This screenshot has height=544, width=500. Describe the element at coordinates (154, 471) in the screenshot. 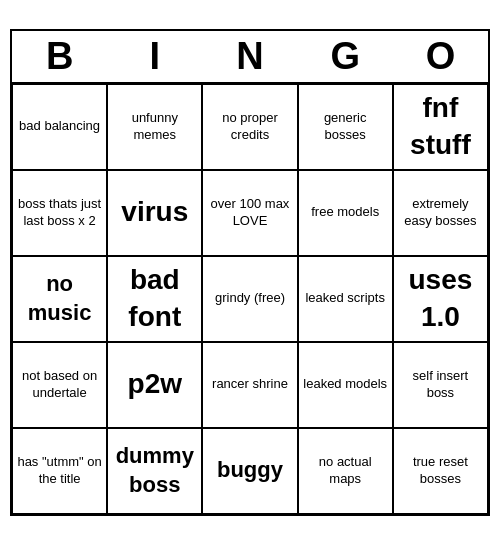

I see `bingo-cell-21: dummy boss` at that location.